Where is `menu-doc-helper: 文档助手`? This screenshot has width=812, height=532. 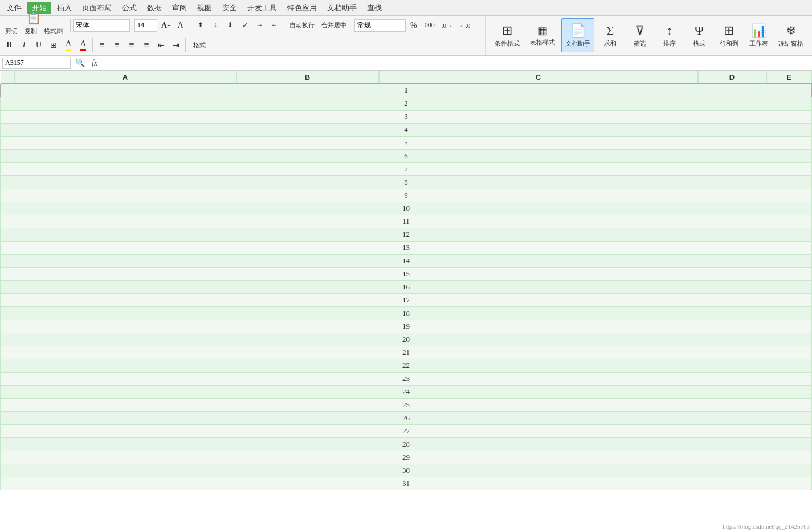
menu-doc-helper: 文档助手 is located at coordinates (342, 8).